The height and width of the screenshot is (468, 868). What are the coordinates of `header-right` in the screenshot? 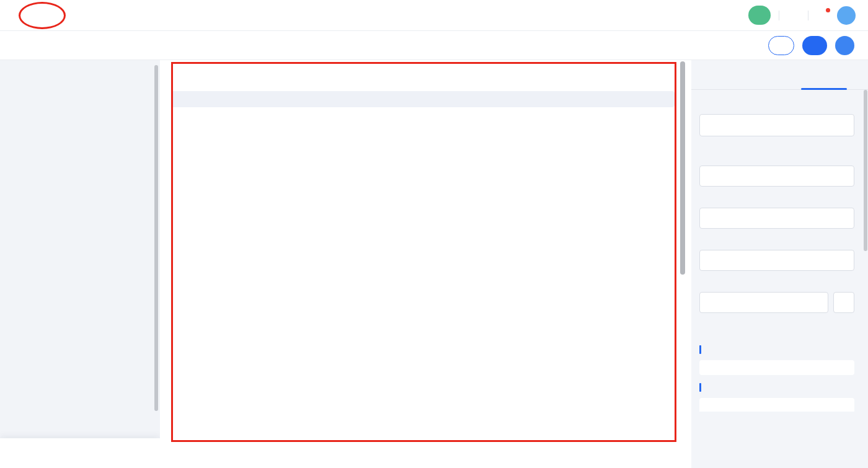 It's located at (802, 15).